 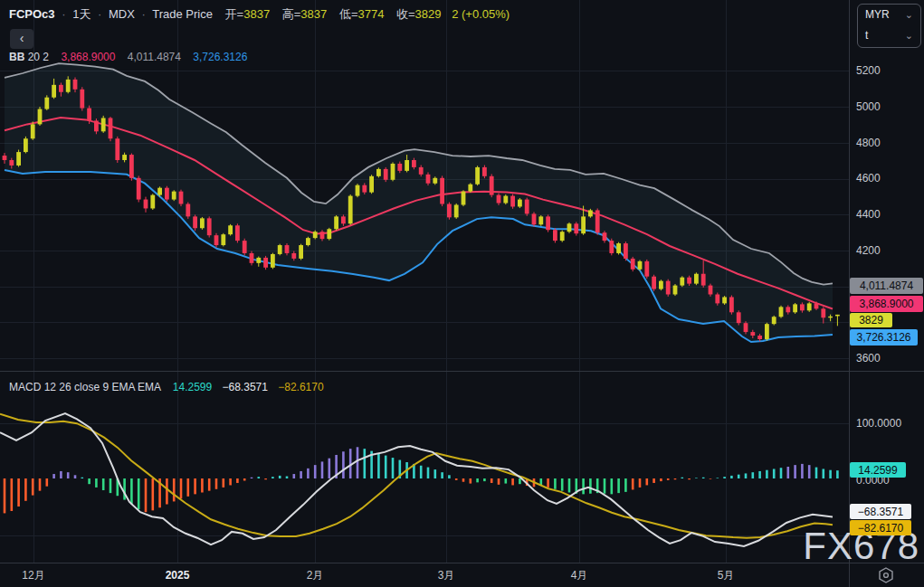 What do you see at coordinates (81, 14) in the screenshot?
I see `interval-label: 1天` at bounding box center [81, 14].